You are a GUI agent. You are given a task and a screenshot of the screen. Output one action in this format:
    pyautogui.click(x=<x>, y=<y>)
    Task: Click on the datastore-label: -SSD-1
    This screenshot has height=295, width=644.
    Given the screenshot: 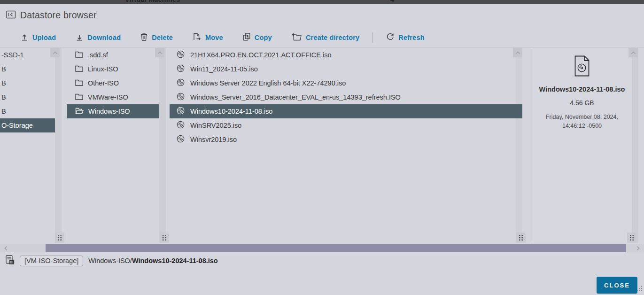 What is the action you would take?
    pyautogui.click(x=13, y=55)
    